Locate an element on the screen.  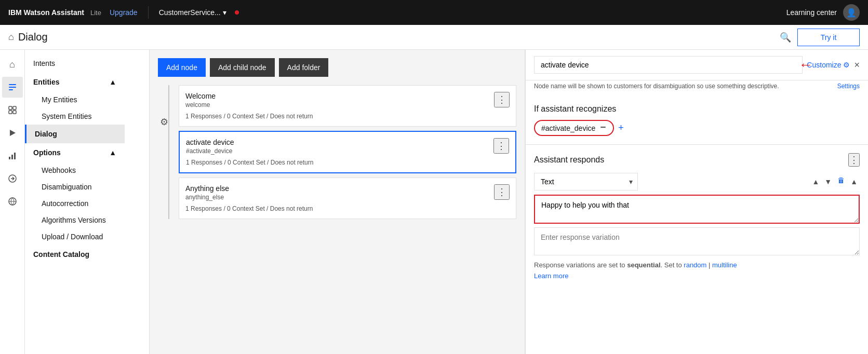
sidebar-item-webhooks: Webhooks is located at coordinates (75, 170).